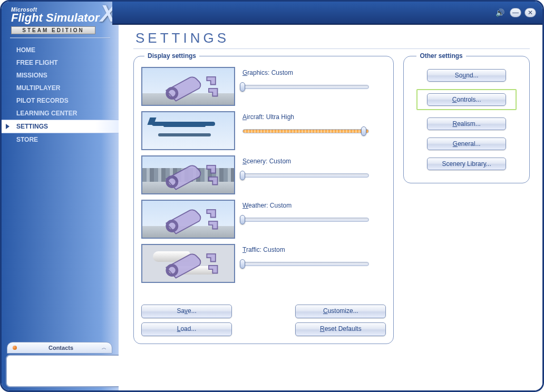 This screenshot has height=392, width=544. Describe the element at coordinates (61, 18) in the screenshot. I see `logo-title: Flight Simulator X` at that location.